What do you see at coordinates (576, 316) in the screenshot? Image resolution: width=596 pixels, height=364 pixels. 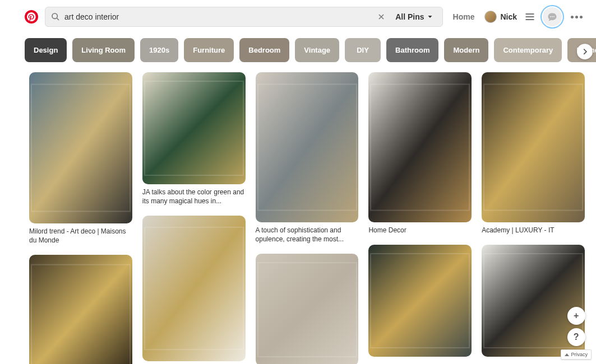 I see `add-fab: +` at bounding box center [576, 316].